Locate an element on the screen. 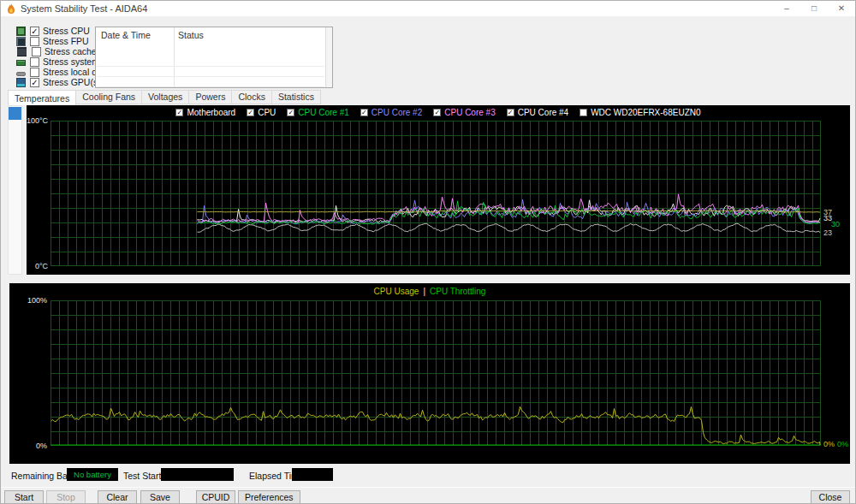 The image size is (856, 504). chart1-legend: ✓Motherboard✓CPU✓CPU Core #1✓CPU Core #2… is located at coordinates (438, 113).